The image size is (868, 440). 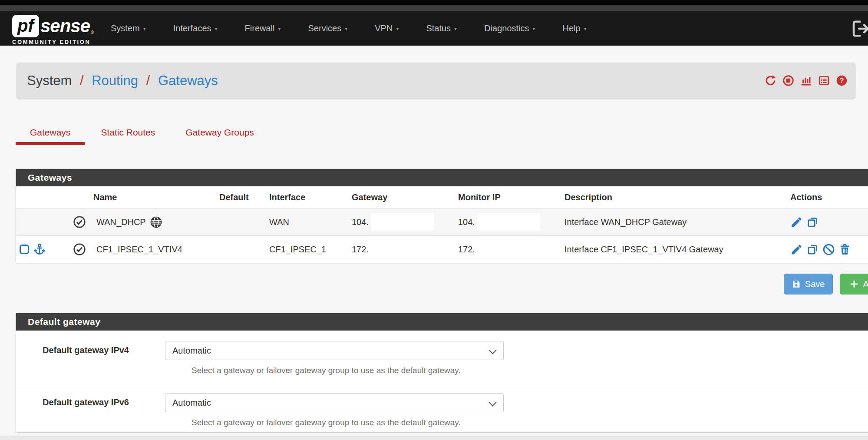 What do you see at coordinates (442, 284) in the screenshot?
I see `table-button-row: Save Add` at bounding box center [442, 284].